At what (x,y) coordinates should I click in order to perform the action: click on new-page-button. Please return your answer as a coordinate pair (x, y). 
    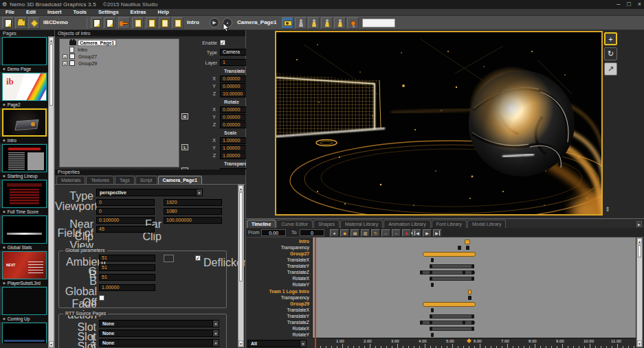
    Looking at the image, I should click on (96, 23).